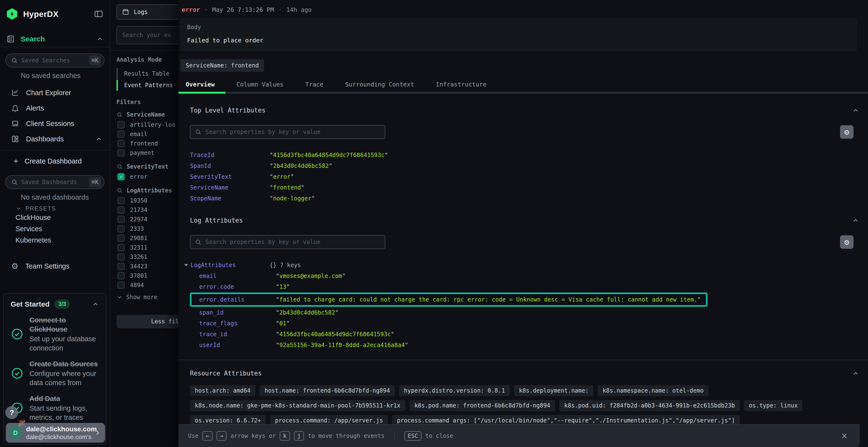  What do you see at coordinates (461, 84) in the screenshot?
I see `tab-infrastructure: Infrastructure` at bounding box center [461, 84].